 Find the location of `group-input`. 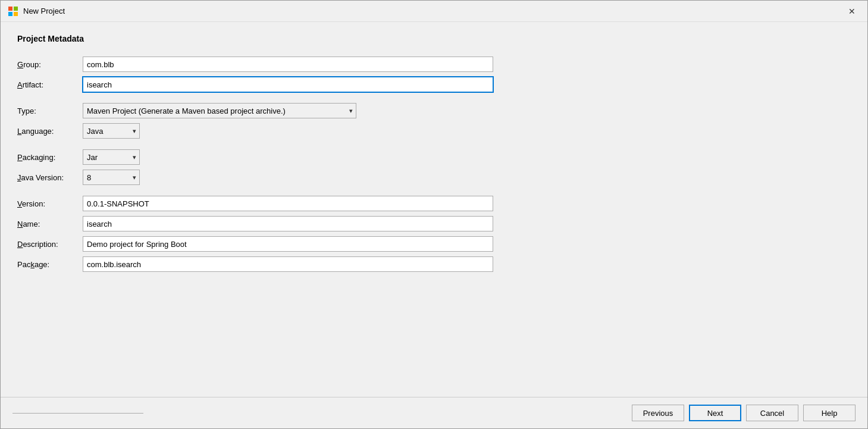

group-input is located at coordinates (288, 64).